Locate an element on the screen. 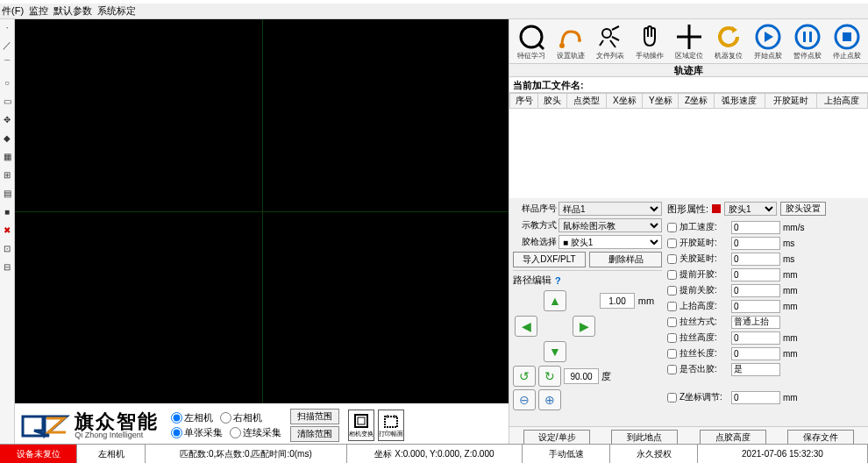 The height and width of the screenshot is (463, 868). import-dxf-button: 导入DXF/PLT is located at coordinates (549, 260).